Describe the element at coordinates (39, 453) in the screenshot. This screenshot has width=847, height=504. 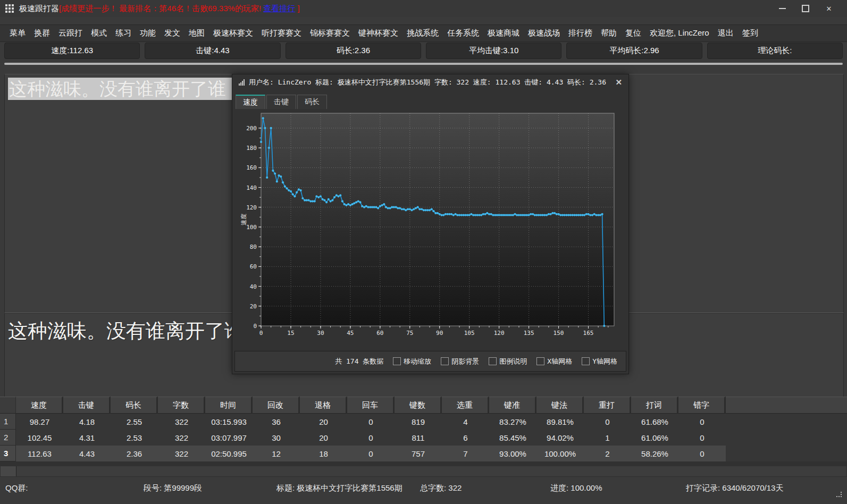
I see `table-cell: 112.63` at that location.